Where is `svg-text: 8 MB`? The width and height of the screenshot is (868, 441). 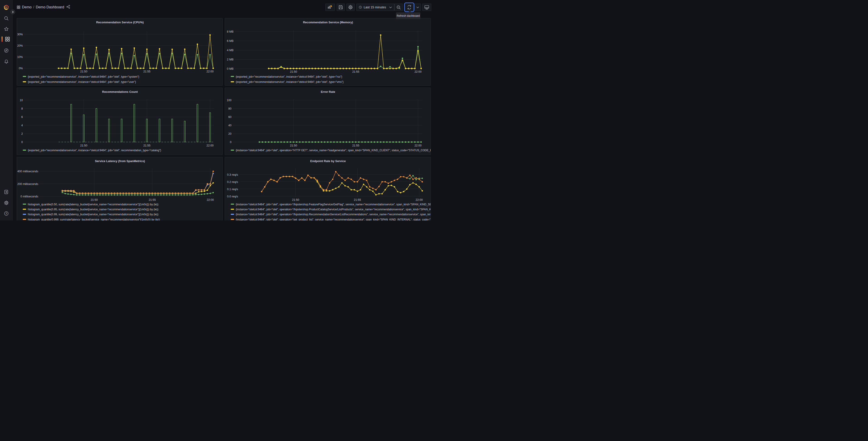 svg-text: 8 MB is located at coordinates (230, 32).